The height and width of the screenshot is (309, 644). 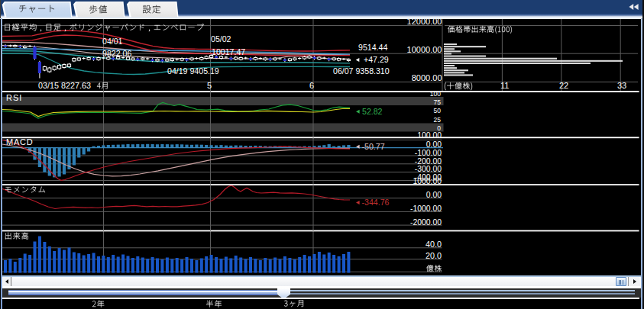 What do you see at coordinates (222, 39) in the screenshot?
I see `svg-text: 05/02` at bounding box center [222, 39].